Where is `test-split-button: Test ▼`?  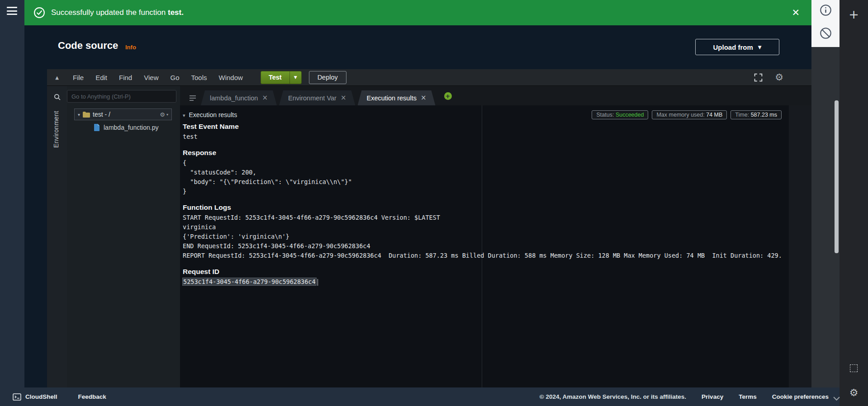 test-split-button: Test ▼ is located at coordinates (281, 78).